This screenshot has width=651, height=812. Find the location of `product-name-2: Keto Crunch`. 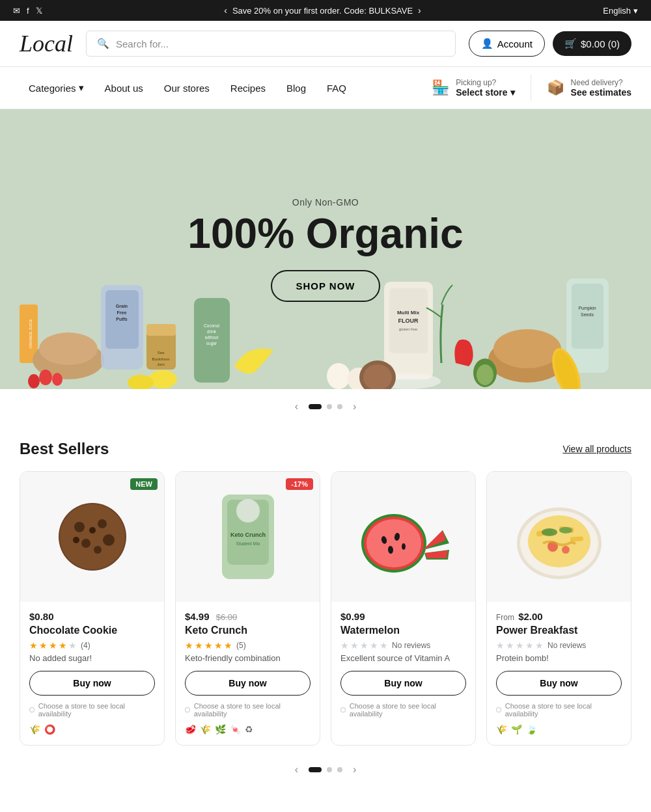

product-name-2: Keto Crunch is located at coordinates (247, 630).